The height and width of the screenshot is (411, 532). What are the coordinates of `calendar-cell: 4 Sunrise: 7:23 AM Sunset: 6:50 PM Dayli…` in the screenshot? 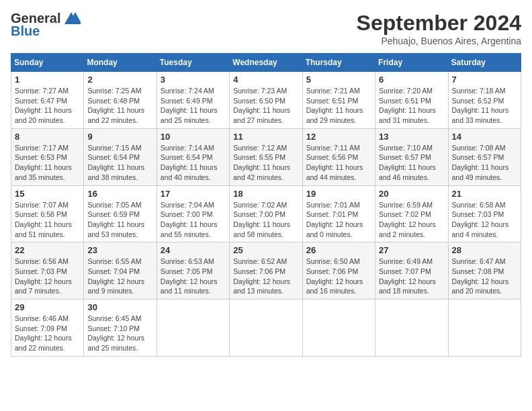 It's located at (266, 101).